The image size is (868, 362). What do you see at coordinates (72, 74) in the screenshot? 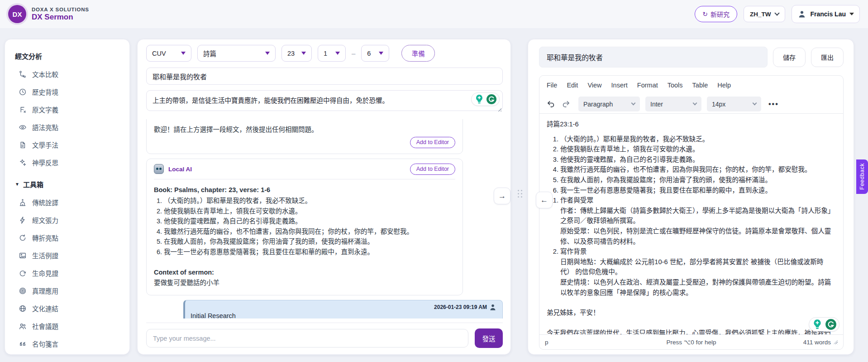
I see `sidebar-item-text-compare: 文本比較` at bounding box center [72, 74].